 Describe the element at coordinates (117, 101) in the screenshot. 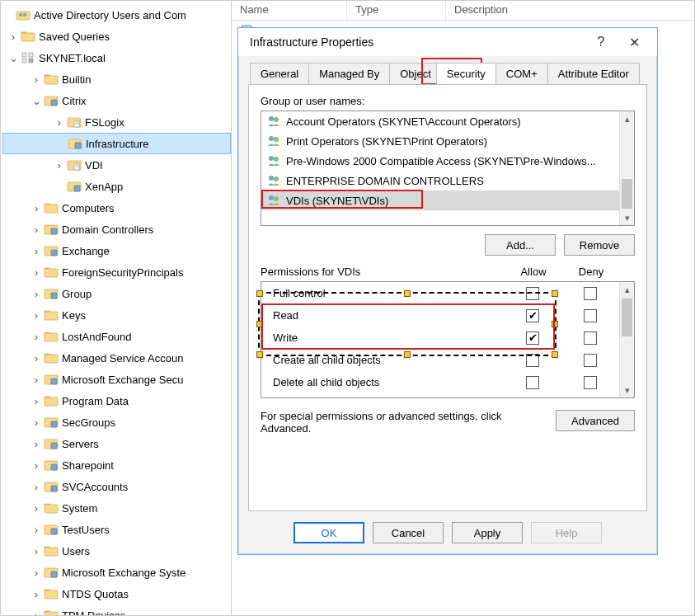

I see `tree-item-citrix: ⌄ Citrix` at that location.